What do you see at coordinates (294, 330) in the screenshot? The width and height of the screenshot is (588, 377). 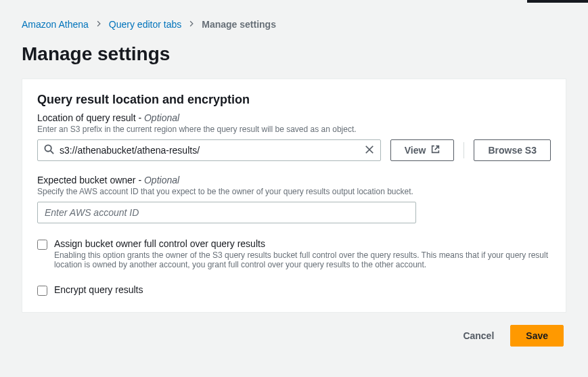 I see `footer-actions: Cancel Save` at bounding box center [294, 330].